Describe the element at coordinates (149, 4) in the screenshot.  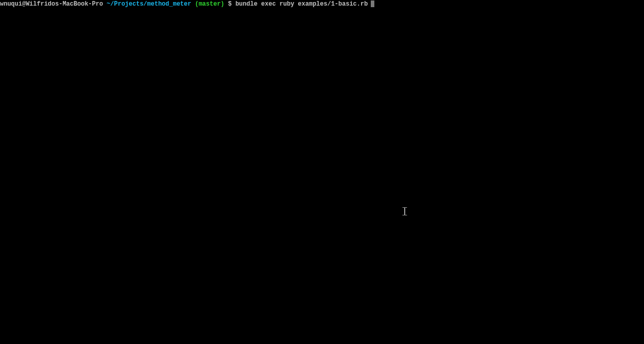
I see `current-path: ~/Projects/method_meter` at that location.